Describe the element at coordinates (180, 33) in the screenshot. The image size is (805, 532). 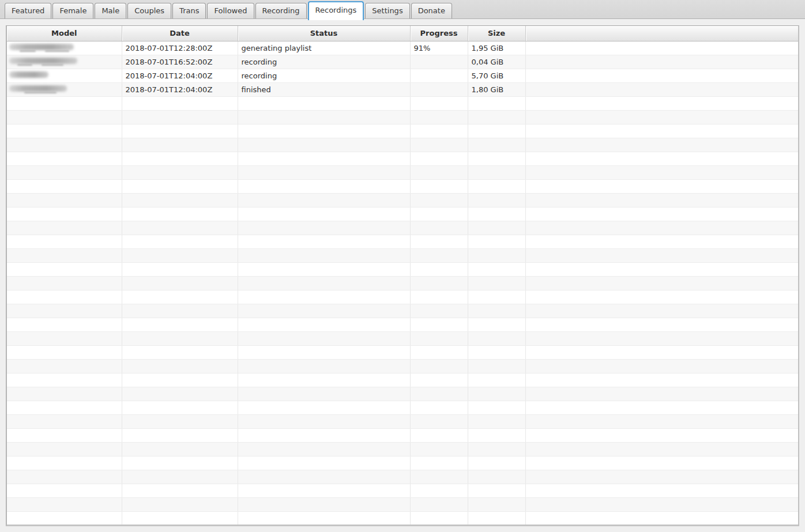
I see `column-header-date: Date` at that location.